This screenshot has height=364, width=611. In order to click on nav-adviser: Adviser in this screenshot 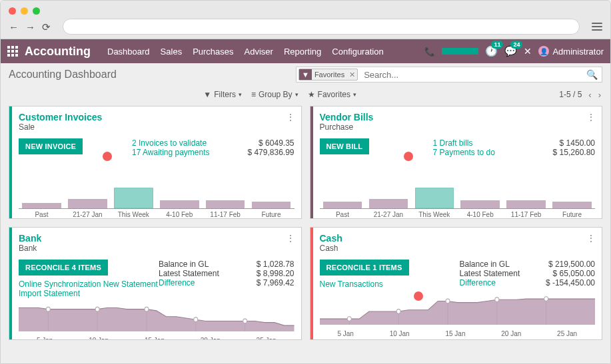, I will do `click(259, 52)`.